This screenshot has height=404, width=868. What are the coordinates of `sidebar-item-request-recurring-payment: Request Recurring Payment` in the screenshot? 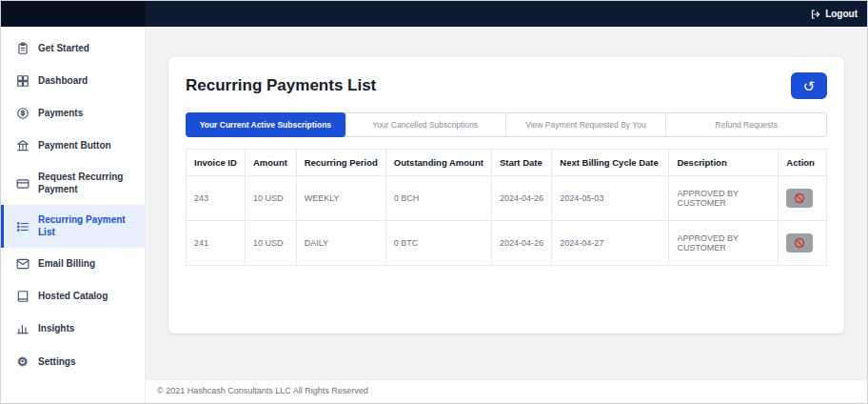 It's located at (72, 183).